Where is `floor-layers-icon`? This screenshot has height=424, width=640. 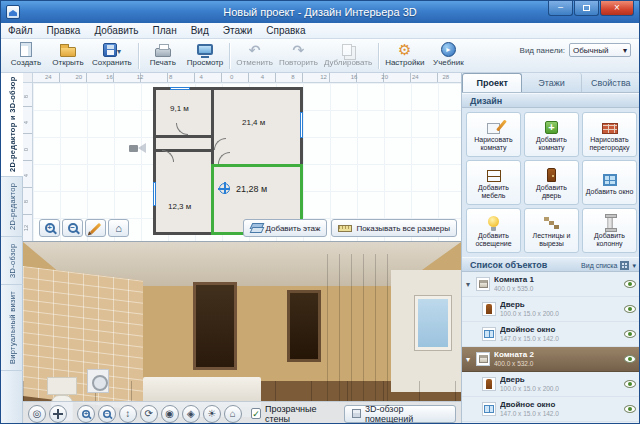 floor-layers-icon is located at coordinates (256, 228).